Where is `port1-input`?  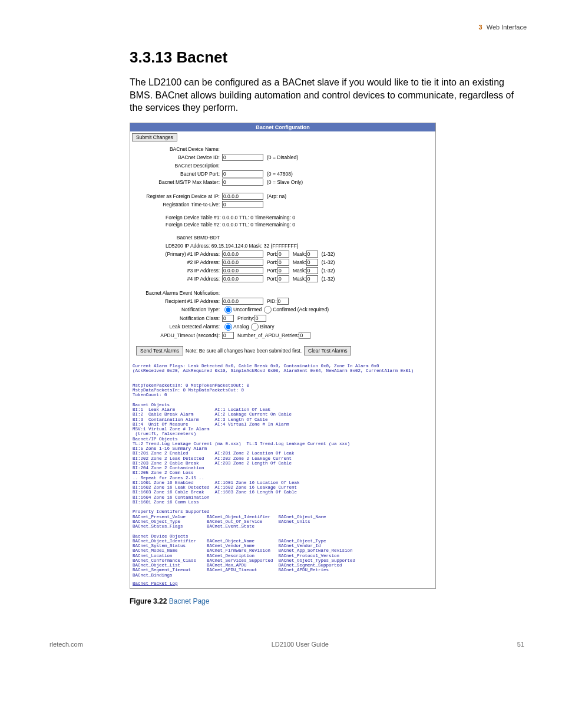 port1-input is located at coordinates (283, 254).